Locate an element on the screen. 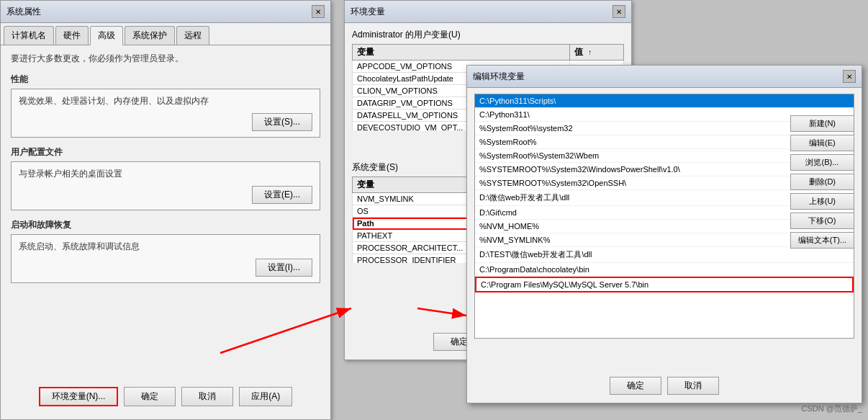 This screenshot has width=868, height=420. sys-props-title: 系统属性 is located at coordinates (24, 12).